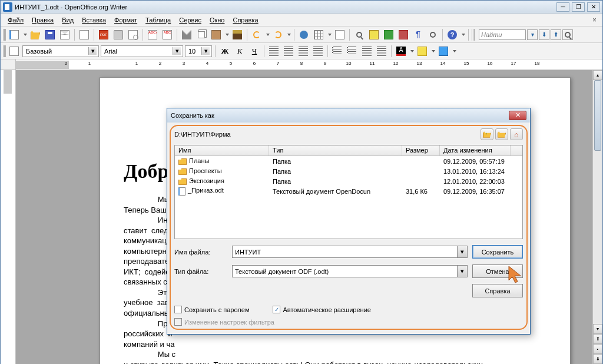  What do you see at coordinates (94, 20) in the screenshot?
I see `menu-insert: Вставка` at bounding box center [94, 20].